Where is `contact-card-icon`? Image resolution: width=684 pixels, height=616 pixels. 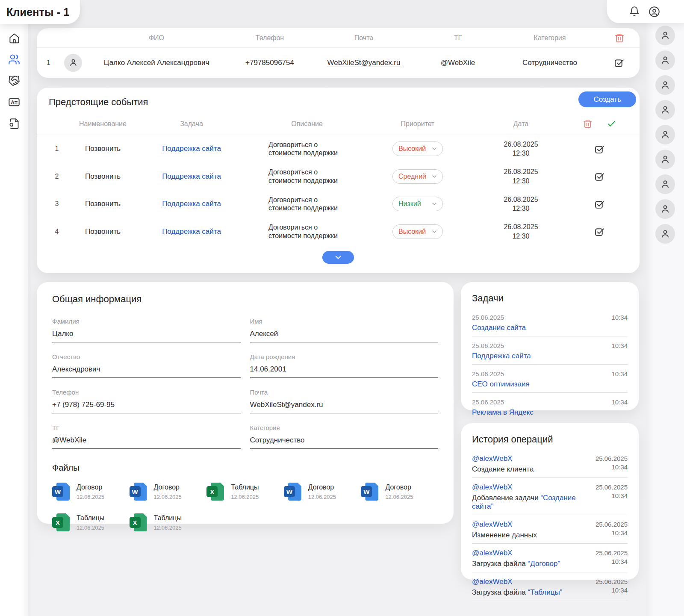 contact-card-icon is located at coordinates (14, 102).